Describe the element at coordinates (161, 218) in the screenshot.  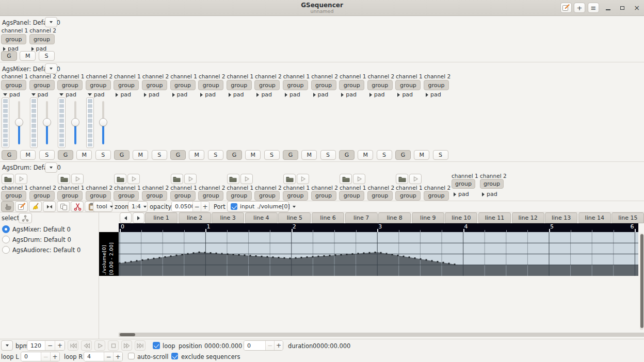
I see `tab-line-1: line 1` at that location.